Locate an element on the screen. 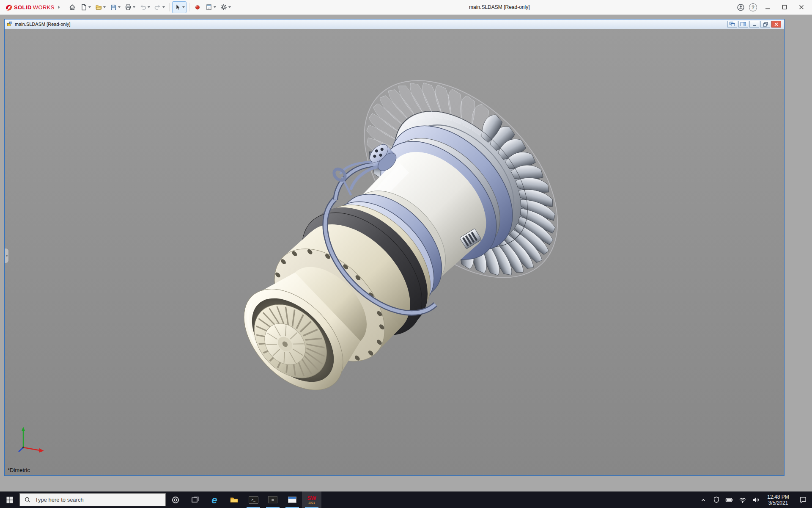  task-view-button is located at coordinates (195, 500).